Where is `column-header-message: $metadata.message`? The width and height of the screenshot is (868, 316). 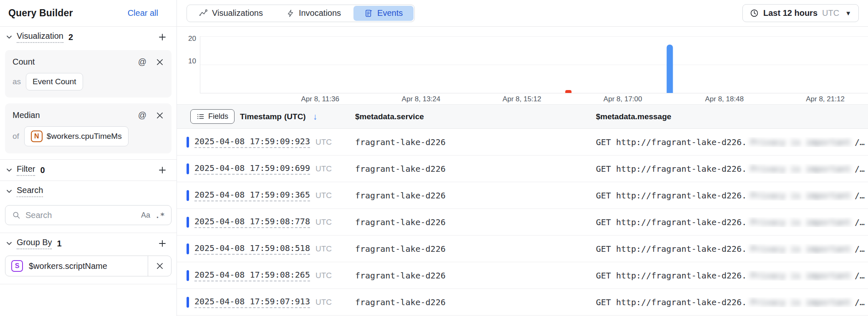
column-header-message: $metadata.message is located at coordinates (732, 117).